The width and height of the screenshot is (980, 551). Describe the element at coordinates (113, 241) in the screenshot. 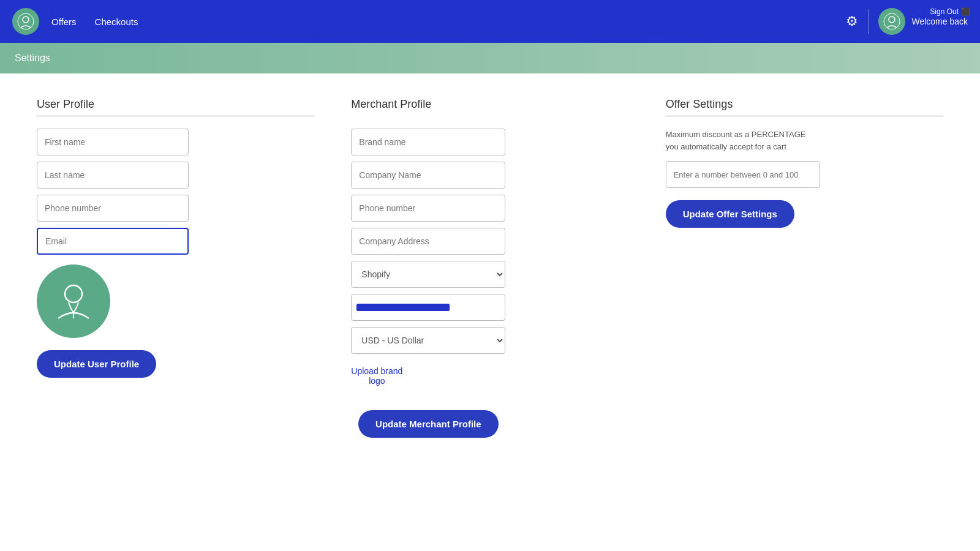

I see `email-input` at that location.